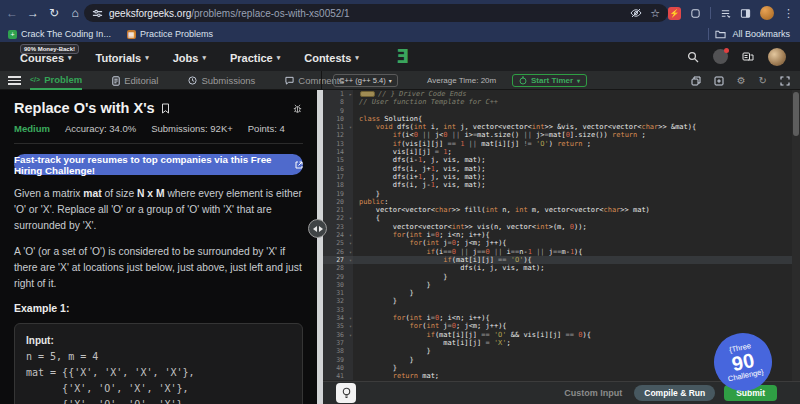 The image size is (800, 404). Describe the element at coordinates (558, 285) in the screenshot. I see `code-line-30: 30 }` at that location.